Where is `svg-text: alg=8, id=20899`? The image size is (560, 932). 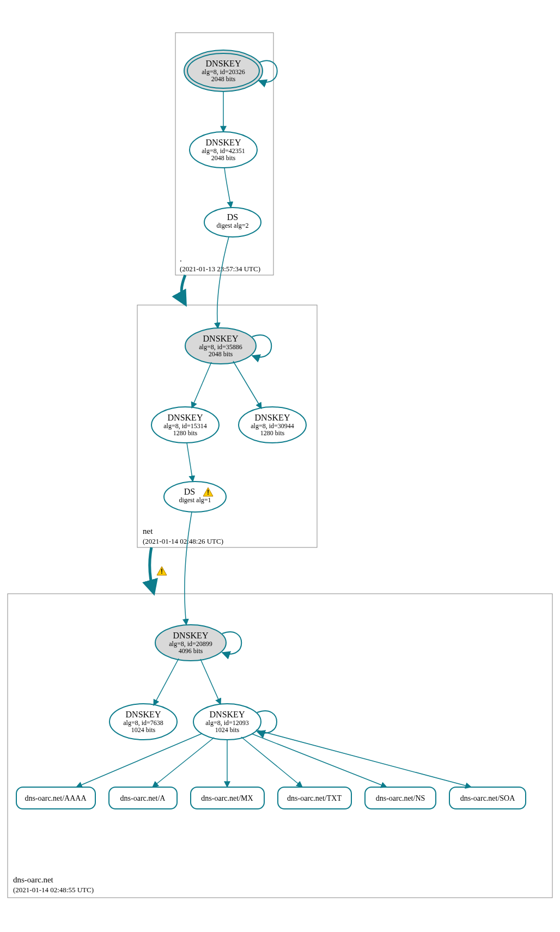
svg-text: alg=8, id=20899 is located at coordinates (191, 644).